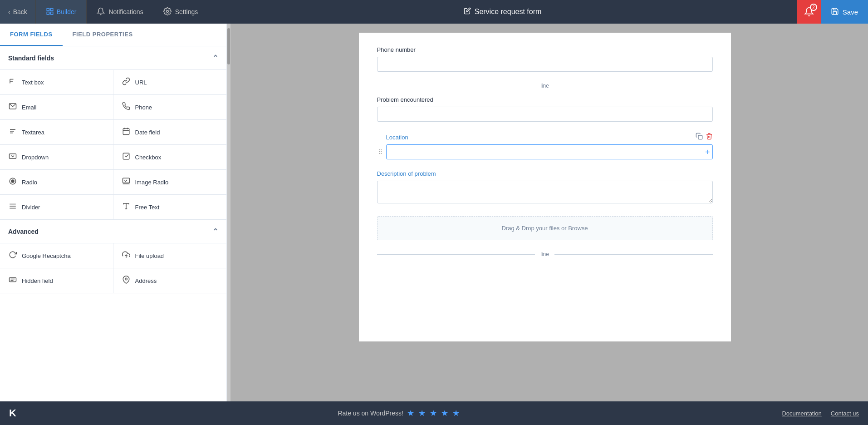 Image resolution: width=868 pixels, height=425 pixels. Describe the element at coordinates (370, 413) in the screenshot. I see `rate-text: Rate us on WordPress!` at that location.